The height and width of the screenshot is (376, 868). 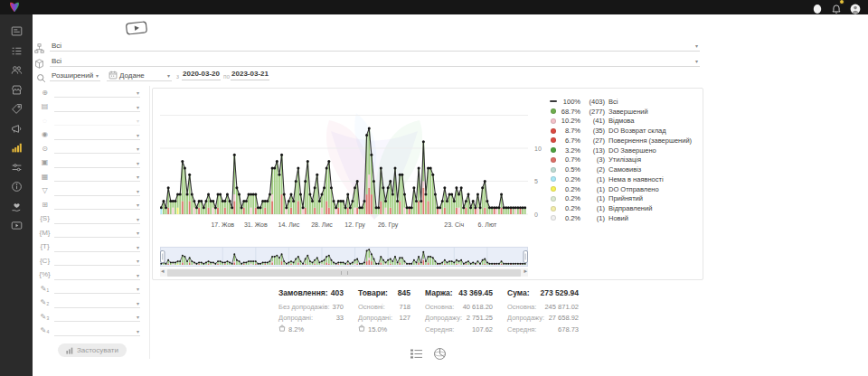 I want to click on legend-item-1: 68.7%(277)Завершений, so click(x=625, y=112).